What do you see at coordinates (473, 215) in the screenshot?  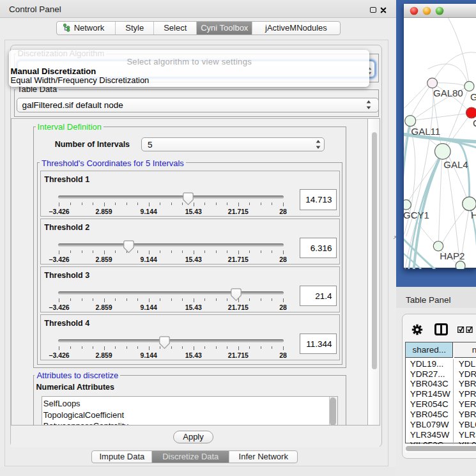 I see `svg-text: HA` at bounding box center [473, 215].